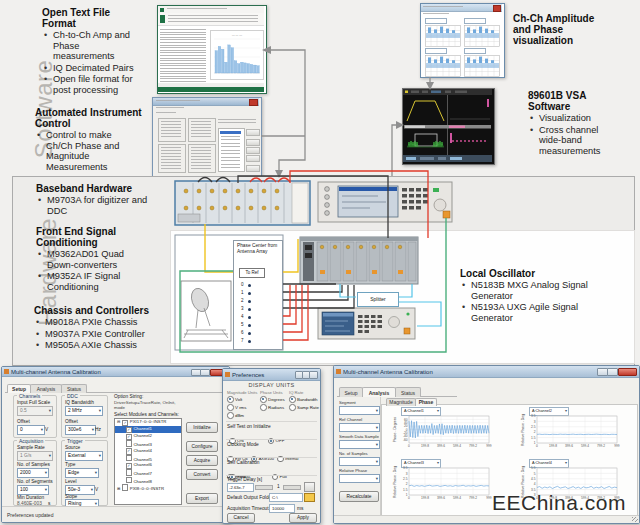 This screenshot has width=640, height=525. What do you see at coordinates (241, 518) in the screenshot?
I see `cancel-button: Cancel` at bounding box center [241, 518].